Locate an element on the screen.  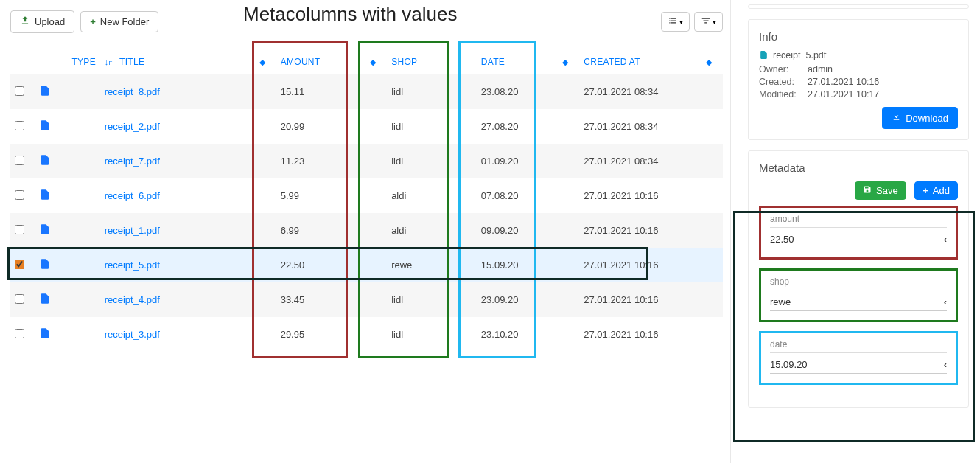
meta-amount-value: 22.50 is located at coordinates (783, 239).